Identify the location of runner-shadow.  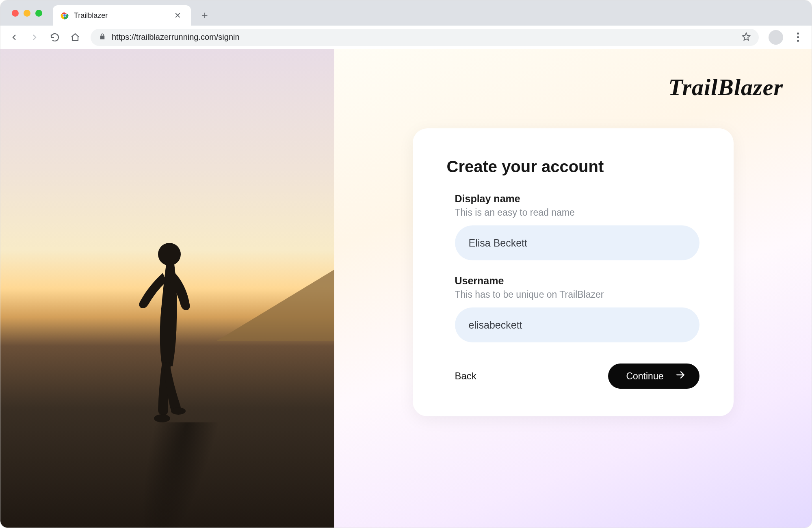
(171, 475).